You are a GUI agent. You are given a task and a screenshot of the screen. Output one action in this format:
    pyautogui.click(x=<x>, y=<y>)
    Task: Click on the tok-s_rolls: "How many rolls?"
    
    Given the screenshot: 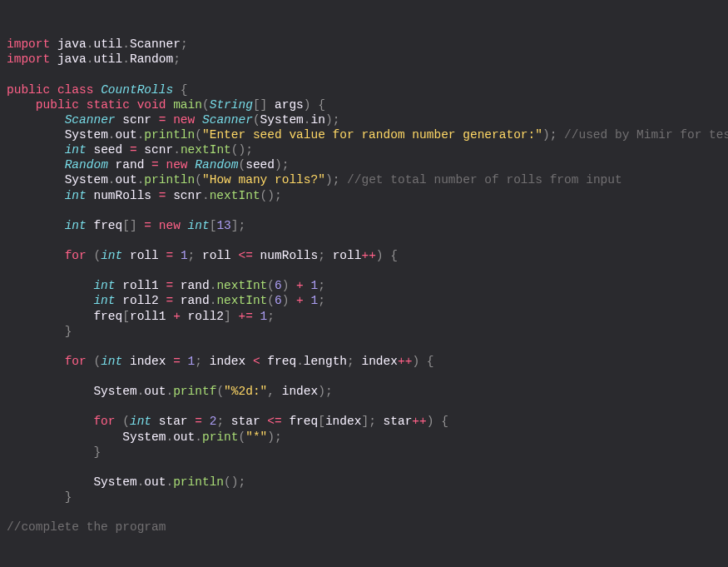 What is the action you would take?
    pyautogui.click(x=264, y=180)
    